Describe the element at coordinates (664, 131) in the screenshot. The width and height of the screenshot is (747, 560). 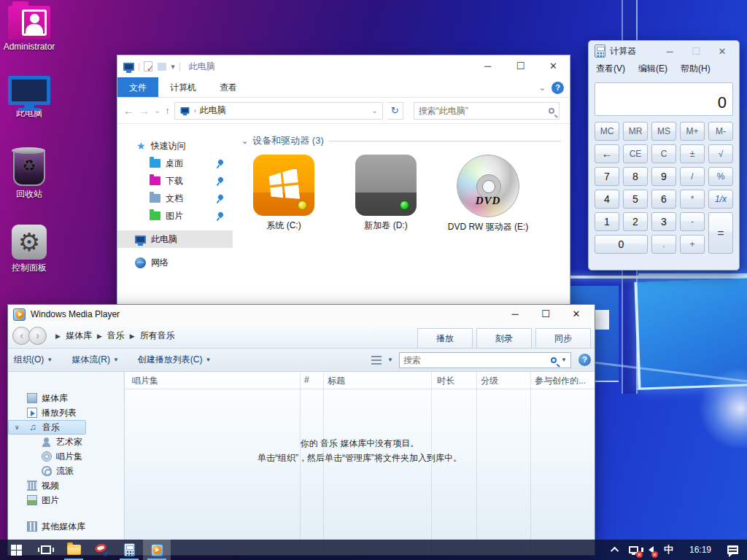
I see `button-ms: MS` at that location.